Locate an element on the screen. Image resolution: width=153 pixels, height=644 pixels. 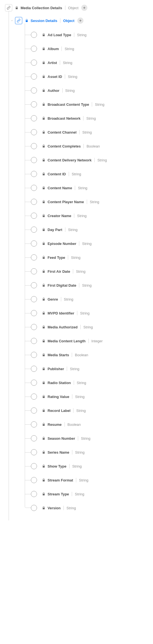
tree-leaf-node: Content Delivery NetworkString is located at coordinates (76, 160).